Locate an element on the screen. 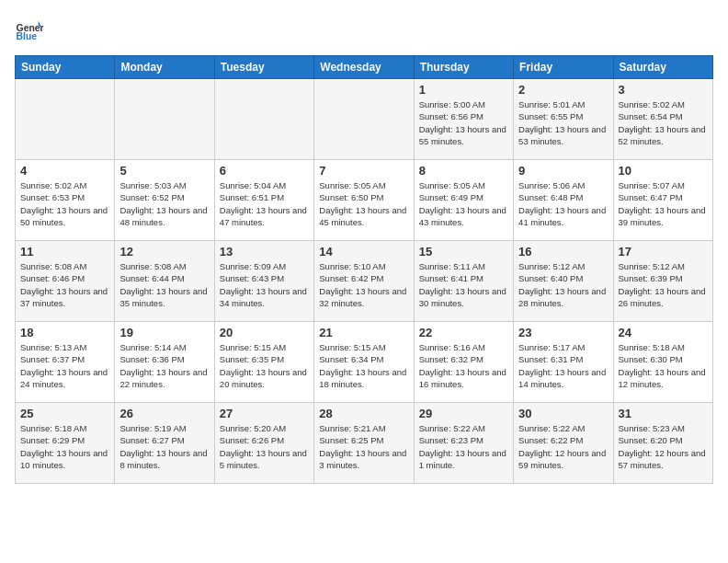  day-number: 16 is located at coordinates (563, 252).